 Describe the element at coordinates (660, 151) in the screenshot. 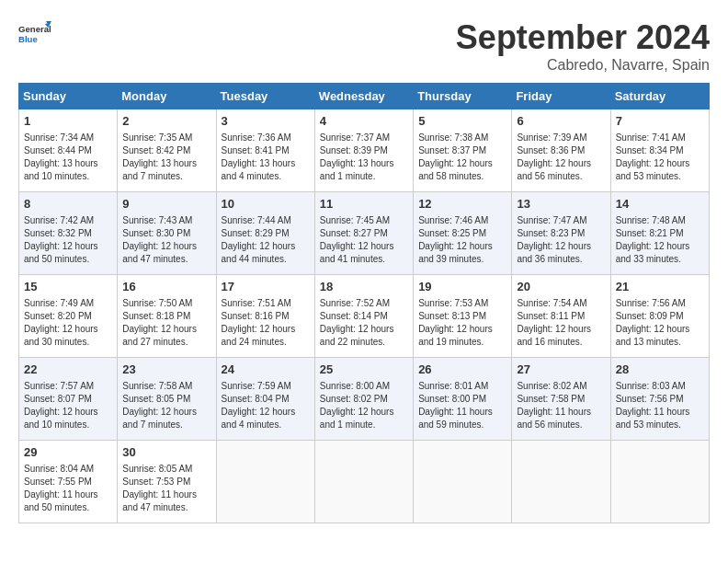

I see `calendar-cell: 7Sunrise: 7:41 AM Sunset: 8:34 PM Daylig…` at that location.